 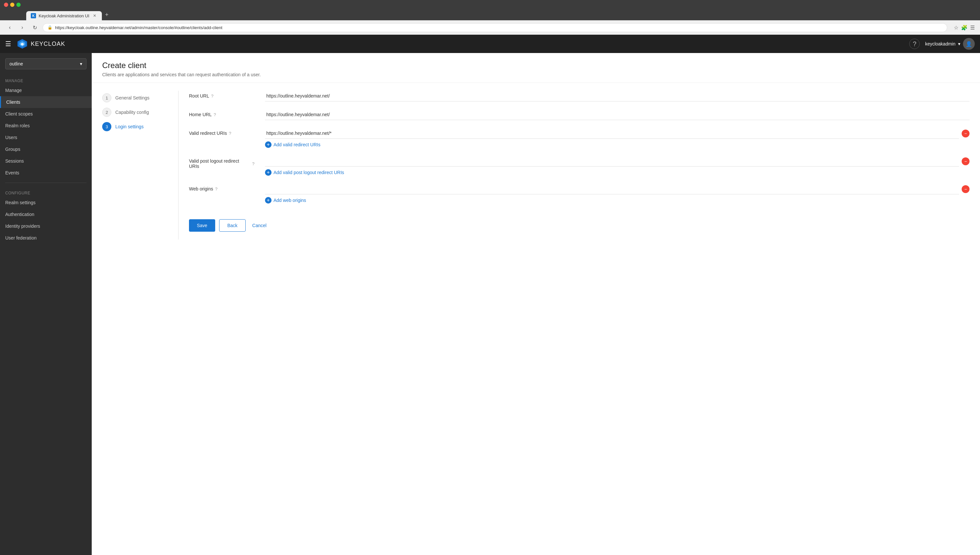 I want to click on add-post-logout-redirect-uri-button: + Add valid post logout redirect URIs, so click(x=617, y=172).